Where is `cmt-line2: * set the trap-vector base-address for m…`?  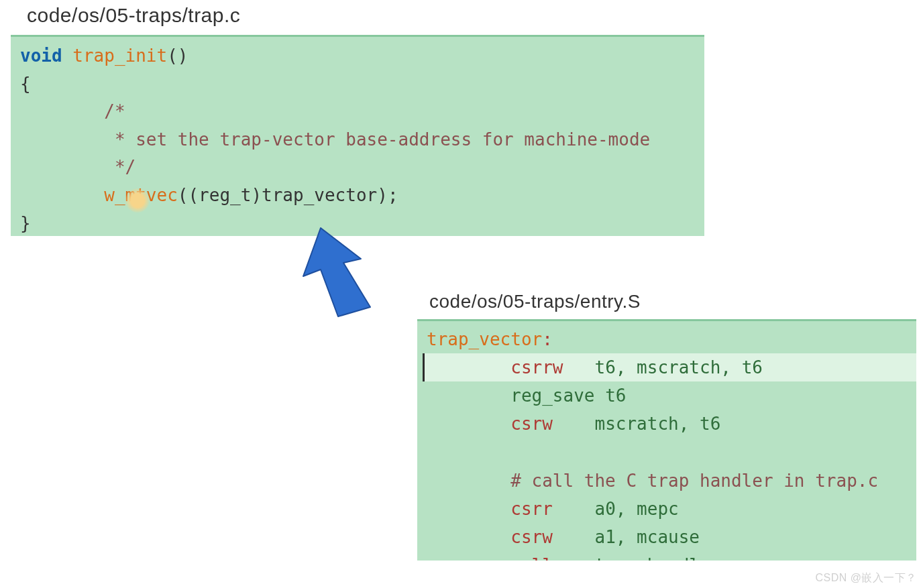
cmt-line2: * set the trap-vector base-address for m… is located at coordinates (335, 139).